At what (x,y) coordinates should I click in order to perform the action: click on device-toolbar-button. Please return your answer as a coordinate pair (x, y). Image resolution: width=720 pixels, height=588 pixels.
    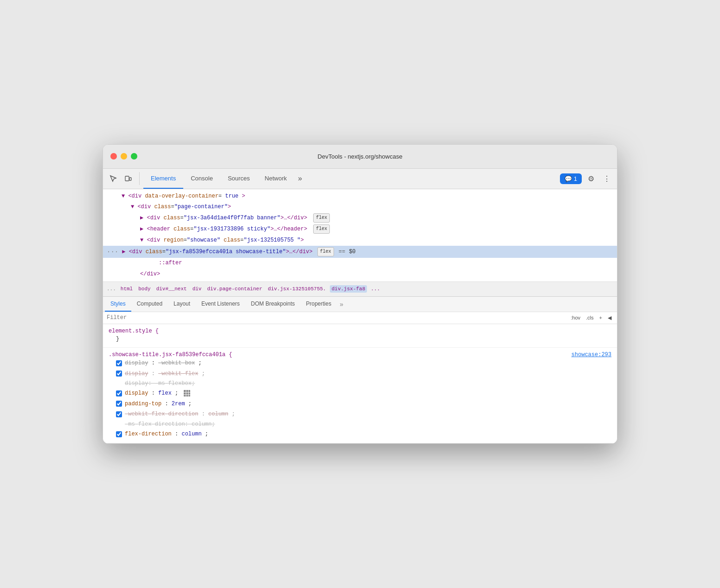
    Looking at the image, I should click on (128, 179).